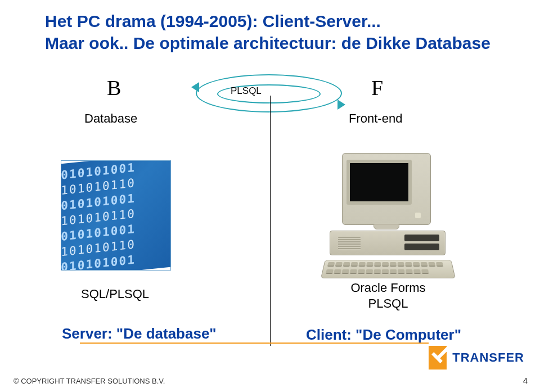  Describe the element at coordinates (140, 334) in the screenshot. I see `server-caption: Server: "De database"` at that location.